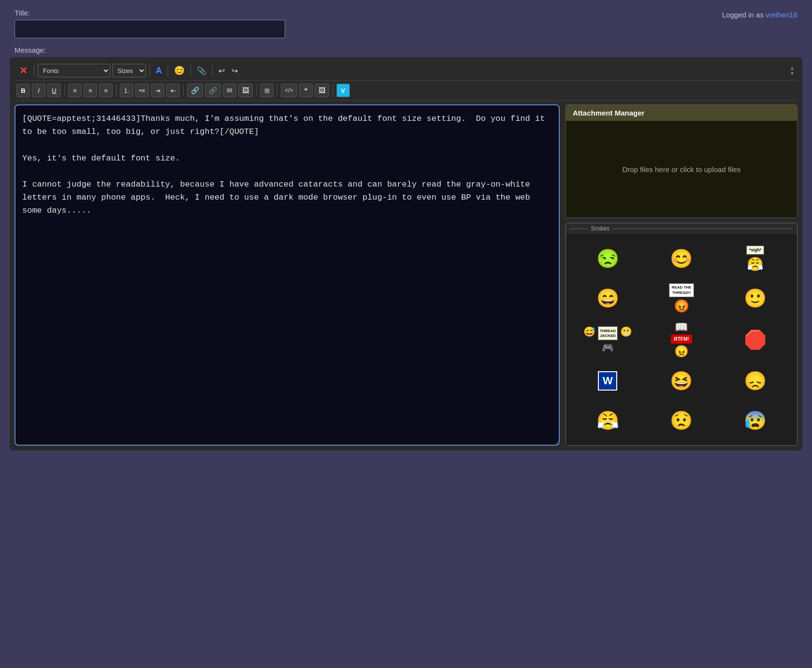 The height and width of the screenshot is (668, 812). Describe the element at coordinates (127, 90) in the screenshot. I see `list-ordered-button: 1.` at that location.